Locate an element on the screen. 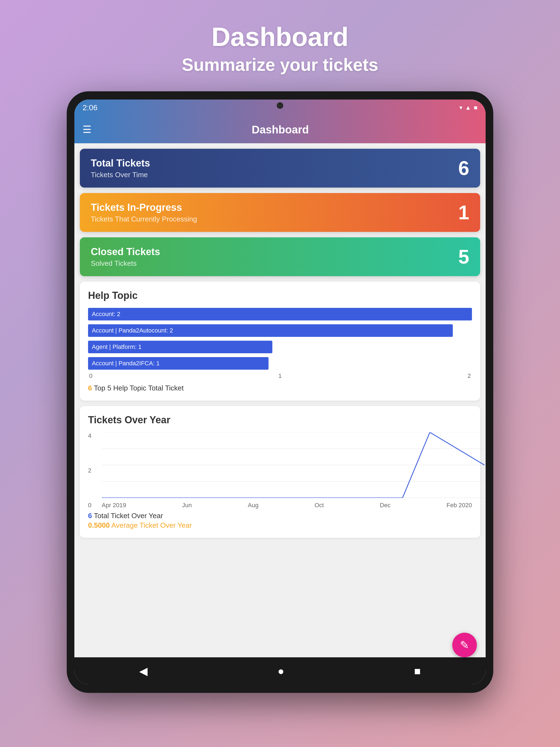  x-dec: Dec is located at coordinates (385, 505).